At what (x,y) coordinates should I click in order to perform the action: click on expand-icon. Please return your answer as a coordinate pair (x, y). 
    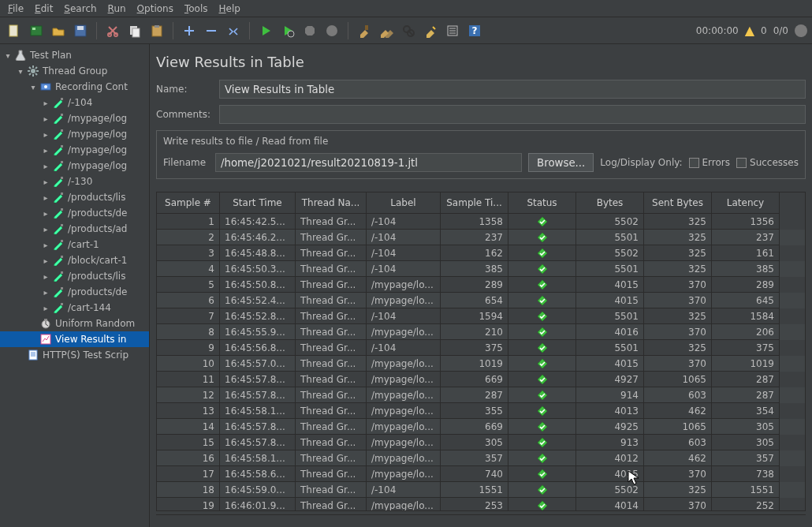
    Looking at the image, I should click on (189, 31).